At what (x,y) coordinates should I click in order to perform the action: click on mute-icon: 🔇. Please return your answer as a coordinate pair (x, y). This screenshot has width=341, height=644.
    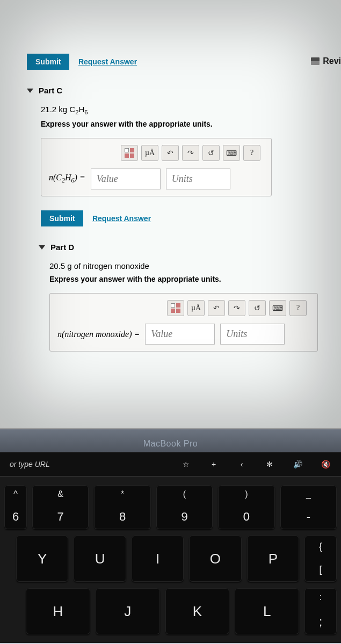
    Looking at the image, I should click on (325, 464).